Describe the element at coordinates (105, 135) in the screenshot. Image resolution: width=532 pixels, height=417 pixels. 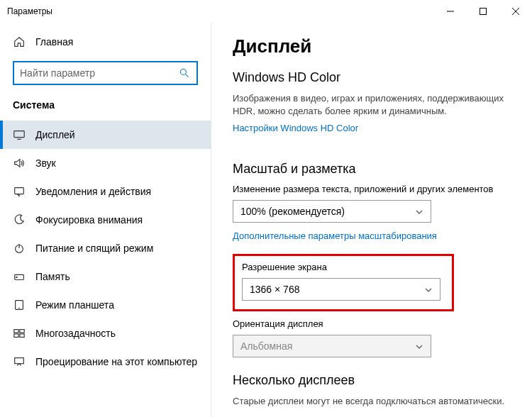
I see `nav-display: Дисплей` at that location.